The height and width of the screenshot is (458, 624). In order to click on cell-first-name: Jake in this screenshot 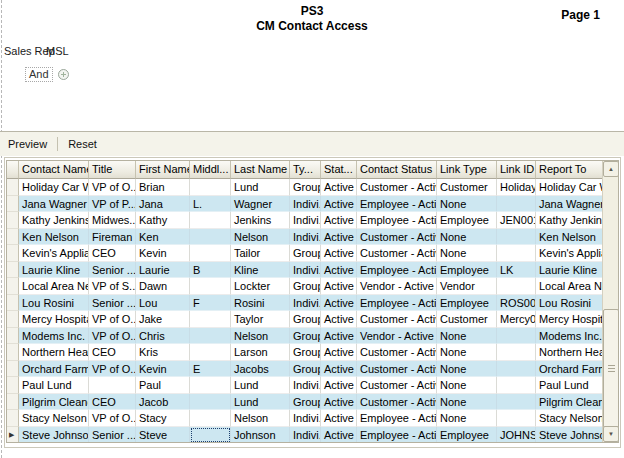, I will do `click(163, 320)`.